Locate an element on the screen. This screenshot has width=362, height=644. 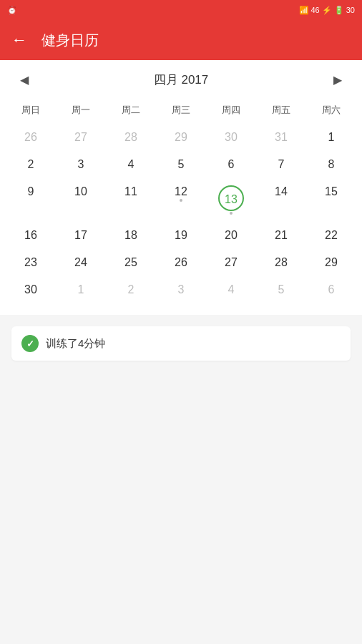
day-number: 4 is located at coordinates (132, 165).